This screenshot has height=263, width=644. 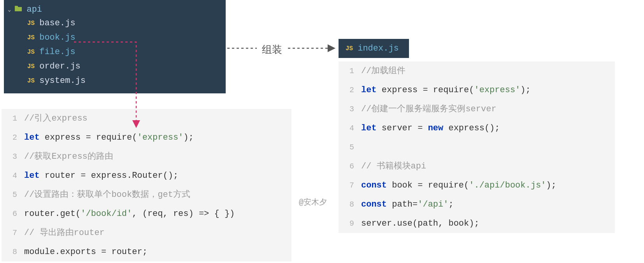 What do you see at coordinates (146, 118) in the screenshot?
I see `code-line: 1//引入express` at bounding box center [146, 118].